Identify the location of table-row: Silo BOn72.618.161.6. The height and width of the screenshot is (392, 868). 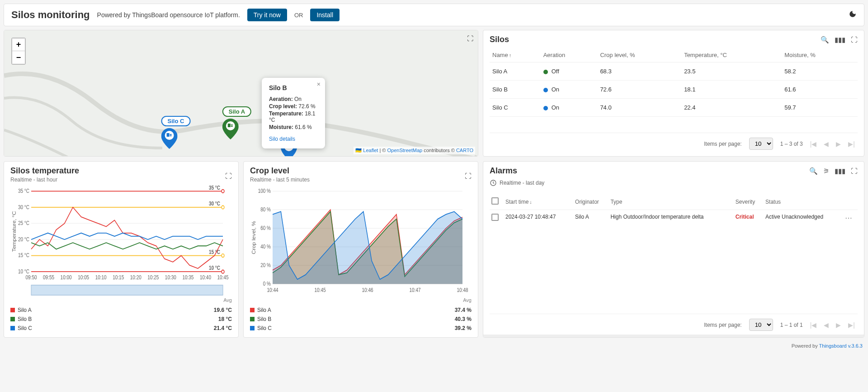
(674, 90).